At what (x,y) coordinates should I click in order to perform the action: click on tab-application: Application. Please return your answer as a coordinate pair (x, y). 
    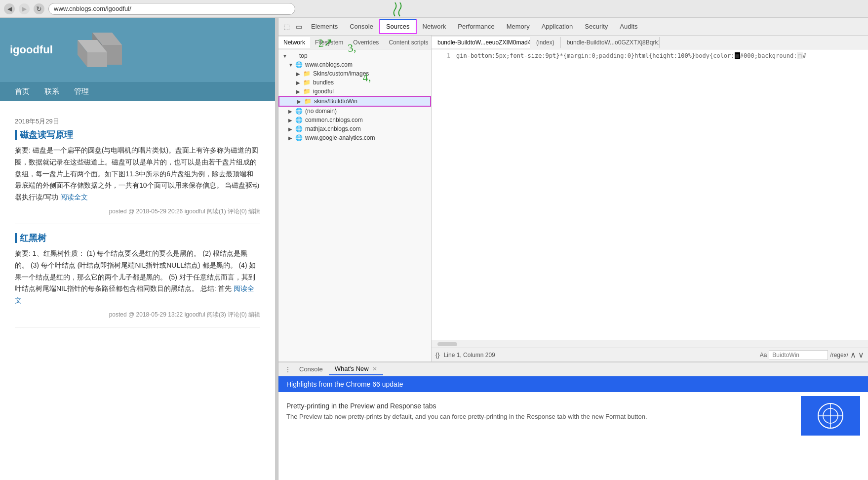
    Looking at the image, I should click on (557, 27).